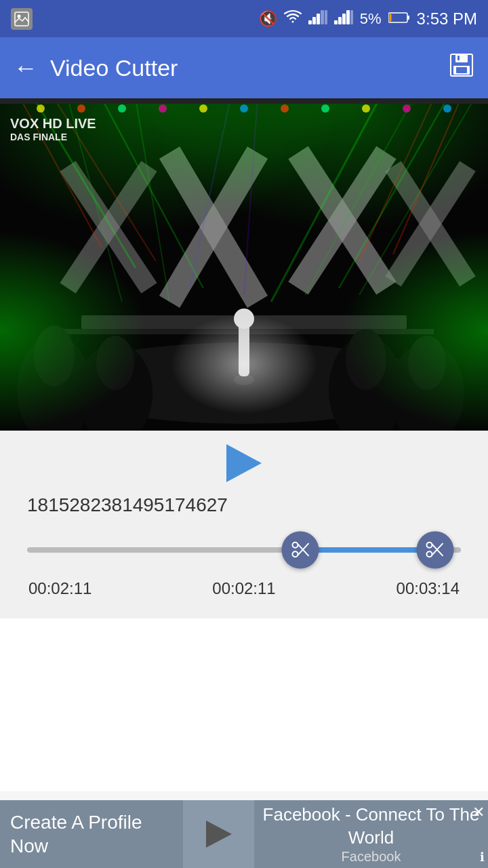 The height and width of the screenshot is (868, 488). What do you see at coordinates (244, 589) in the screenshot?
I see `timestamps: 00:02:11 00:02:11 00:03:14` at bounding box center [244, 589].